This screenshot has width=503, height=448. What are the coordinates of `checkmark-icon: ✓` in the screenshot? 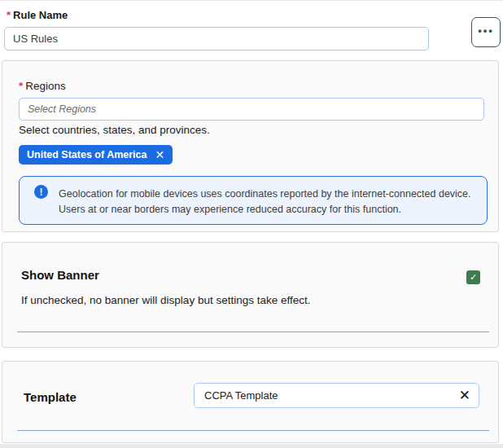 It's located at (474, 277).